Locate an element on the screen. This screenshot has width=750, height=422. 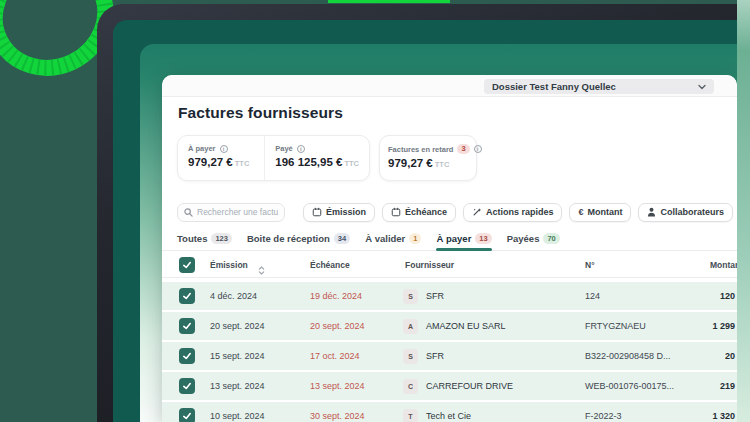
stat-paye: Payé i 196 125,95 €TTC is located at coordinates (316, 158).